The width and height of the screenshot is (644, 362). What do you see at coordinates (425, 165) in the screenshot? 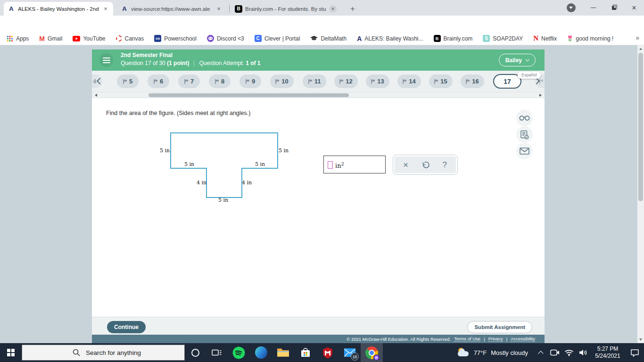
I see `undo-button` at bounding box center [425, 165].